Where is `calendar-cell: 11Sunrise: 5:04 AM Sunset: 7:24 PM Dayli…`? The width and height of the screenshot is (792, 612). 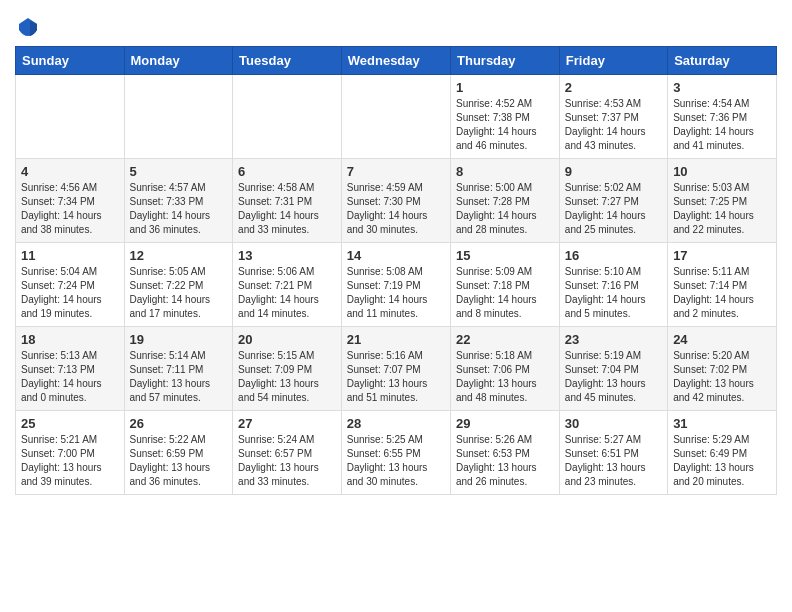 calendar-cell: 11Sunrise: 5:04 AM Sunset: 7:24 PM Dayli… is located at coordinates (70, 285).